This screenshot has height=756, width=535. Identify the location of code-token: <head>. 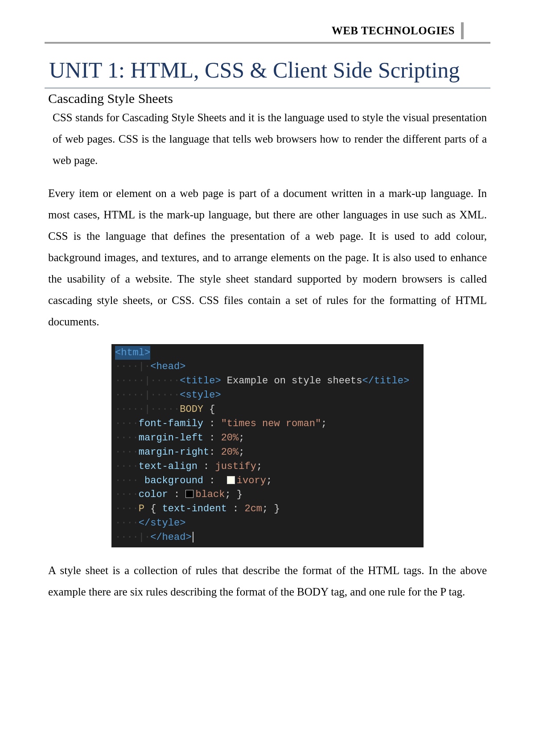
(168, 366).